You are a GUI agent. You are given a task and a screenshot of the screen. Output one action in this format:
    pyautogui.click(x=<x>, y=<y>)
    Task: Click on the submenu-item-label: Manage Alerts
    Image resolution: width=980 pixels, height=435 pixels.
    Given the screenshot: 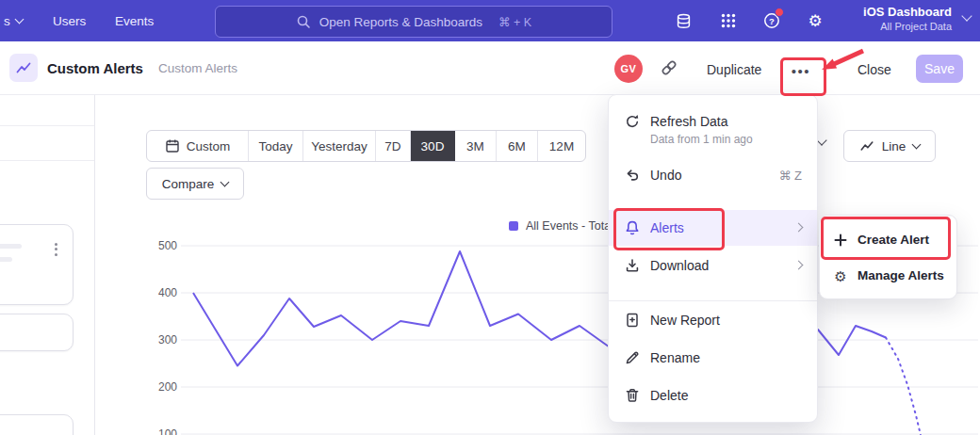 What is the action you would take?
    pyautogui.click(x=901, y=275)
    